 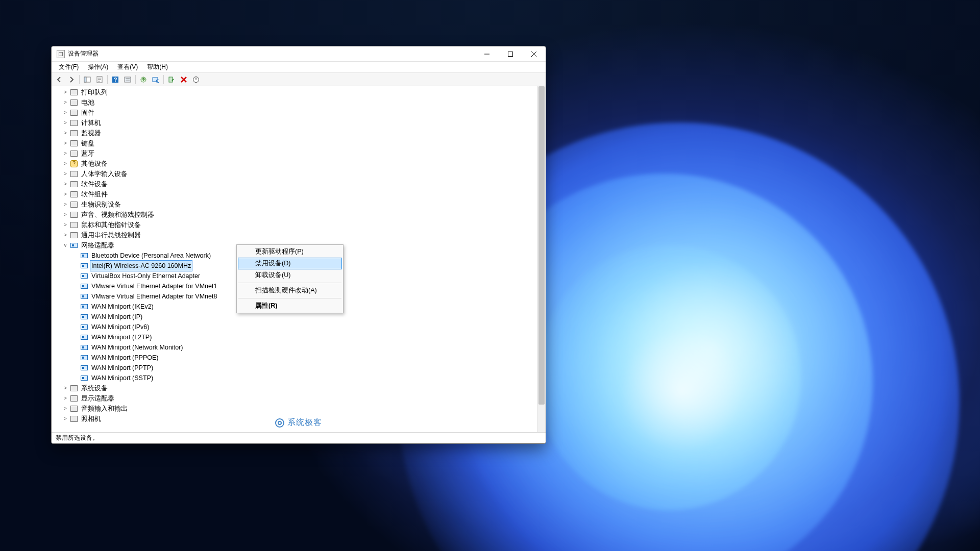 What do you see at coordinates (117, 215) in the screenshot?
I see `tree-node-label: 声音、视频和游戏控制器` at bounding box center [117, 215].